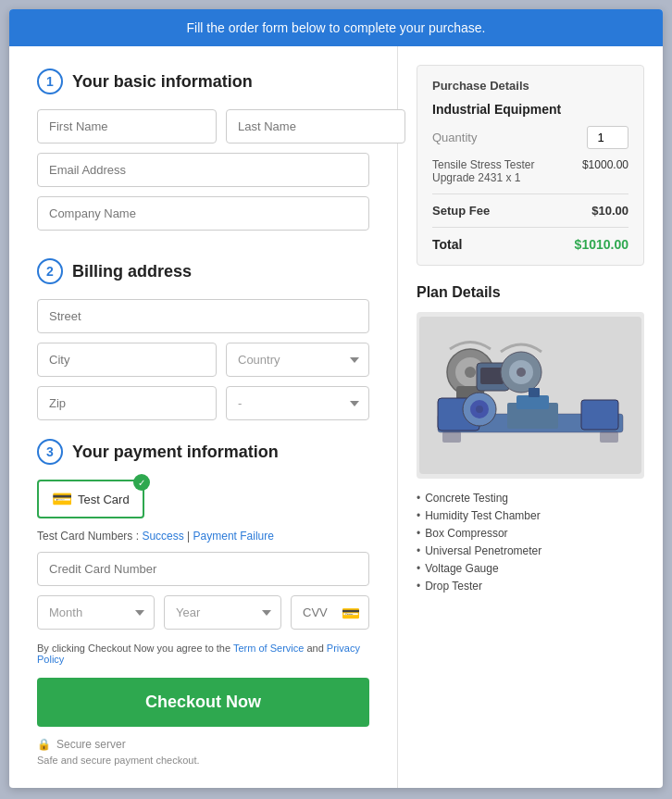  I want to click on cvv-card-icon: 💳, so click(351, 613).